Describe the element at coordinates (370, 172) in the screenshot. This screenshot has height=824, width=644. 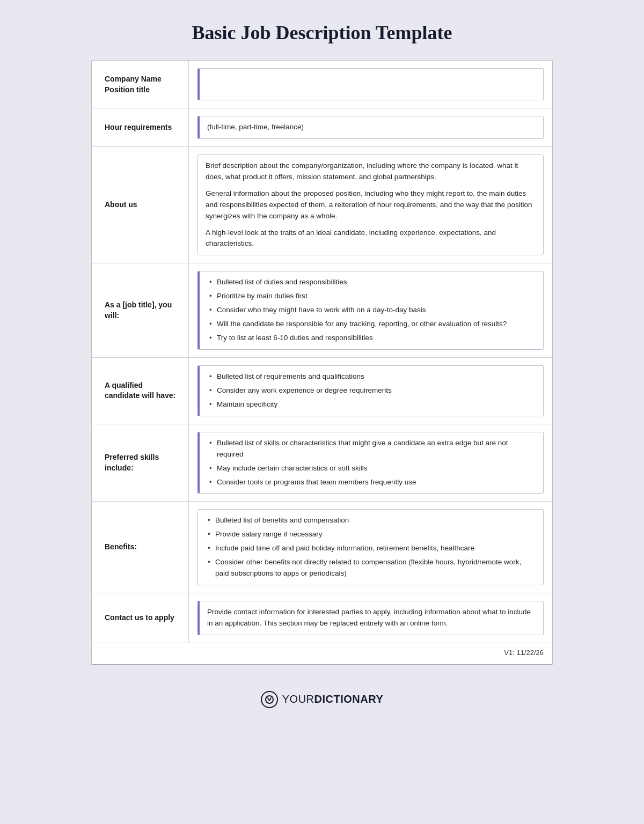
I see `about-us-para-1: Brief description about the company/orga…` at that location.